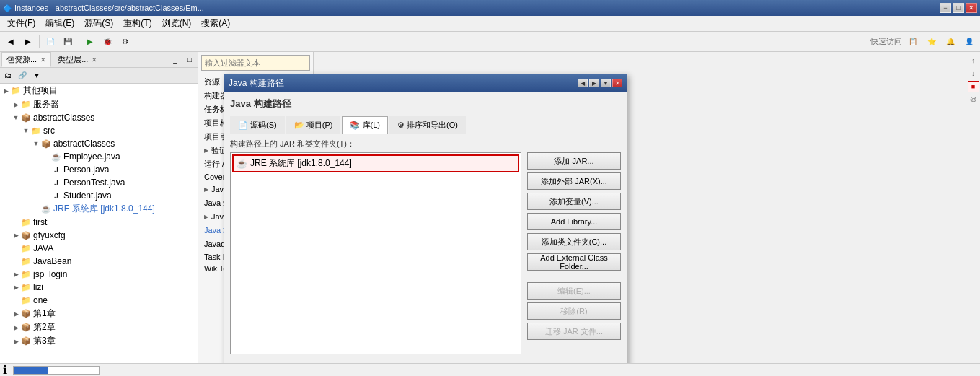  What do you see at coordinates (99, 209) in the screenshot?
I see `tree-item: ☕JRE 系统库 [jdk1.8.0_144]` at bounding box center [99, 209].